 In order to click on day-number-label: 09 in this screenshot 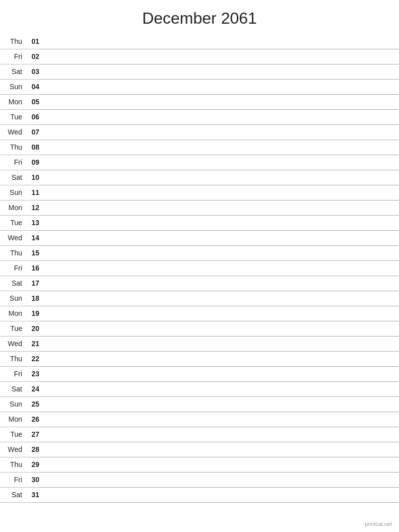, I will do `click(31, 162)`.